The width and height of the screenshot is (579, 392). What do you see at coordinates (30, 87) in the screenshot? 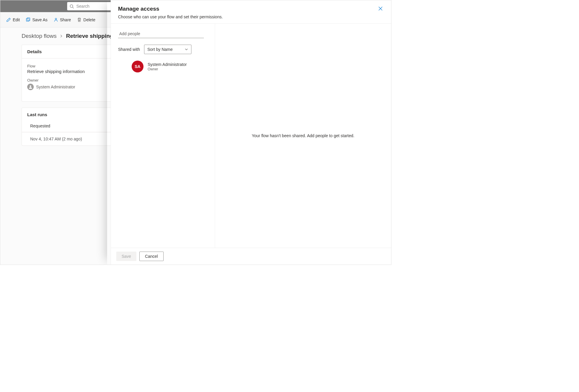
I see `person-icon` at bounding box center [30, 87].